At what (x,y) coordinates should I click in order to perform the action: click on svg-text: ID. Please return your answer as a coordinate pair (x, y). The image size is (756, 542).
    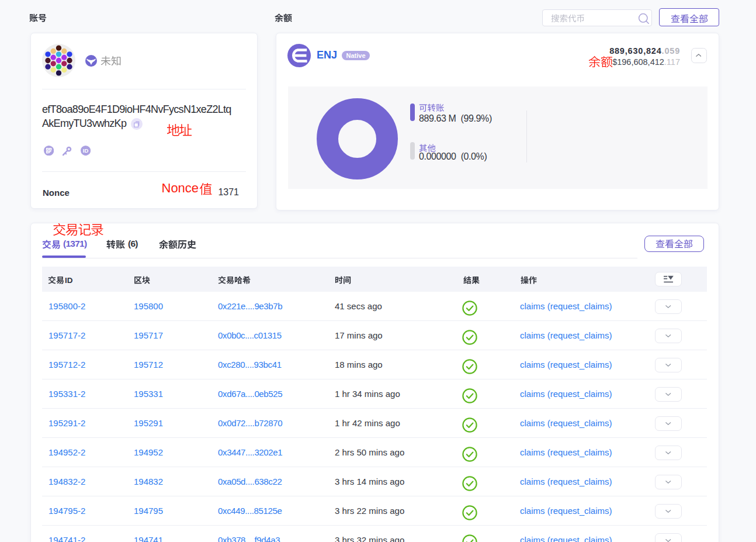
    Looking at the image, I should click on (85, 151).